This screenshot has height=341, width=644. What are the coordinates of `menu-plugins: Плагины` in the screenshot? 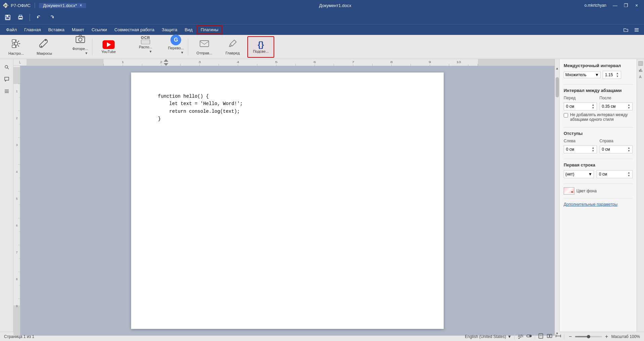 It's located at (210, 30).